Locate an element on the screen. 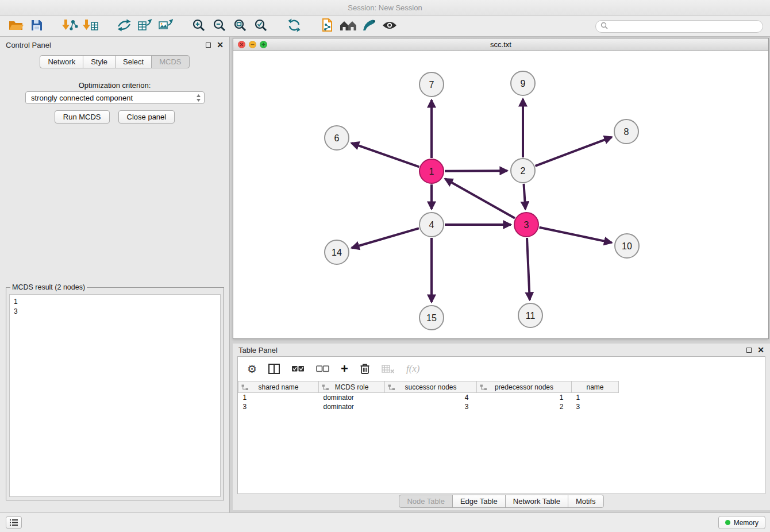 This screenshot has width=770, height=532. tab-select: Select is located at coordinates (133, 62).